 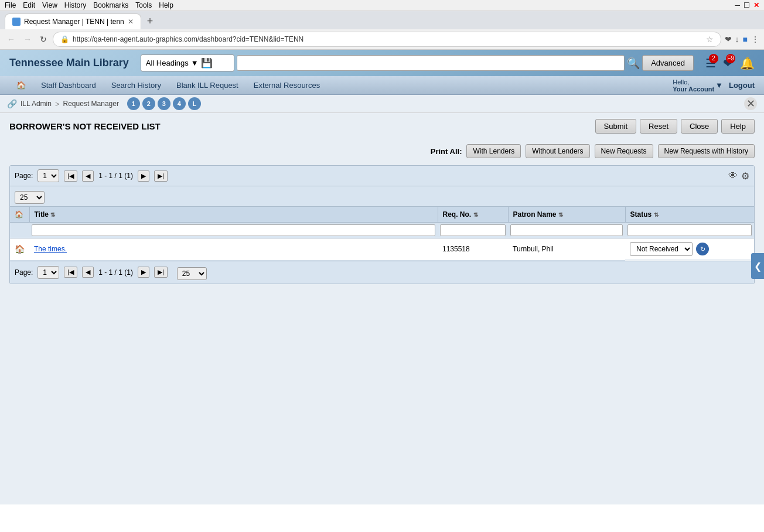 I want to click on new-tab-button: +, so click(x=150, y=21).